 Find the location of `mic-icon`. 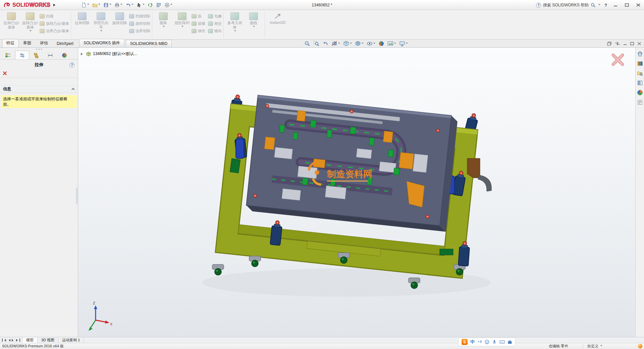

mic-icon is located at coordinates (494, 342).